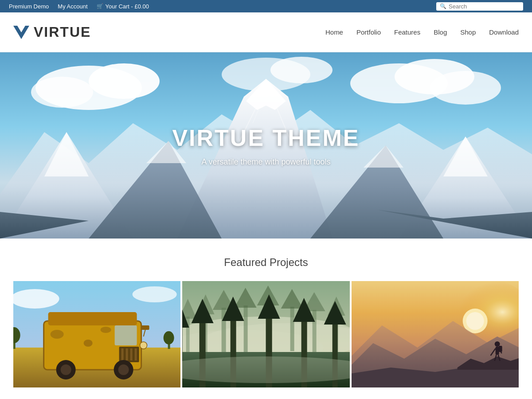 The height and width of the screenshot is (399, 532). Describe the element at coordinates (480, 6) in the screenshot. I see `search-box: 🔍` at that location.